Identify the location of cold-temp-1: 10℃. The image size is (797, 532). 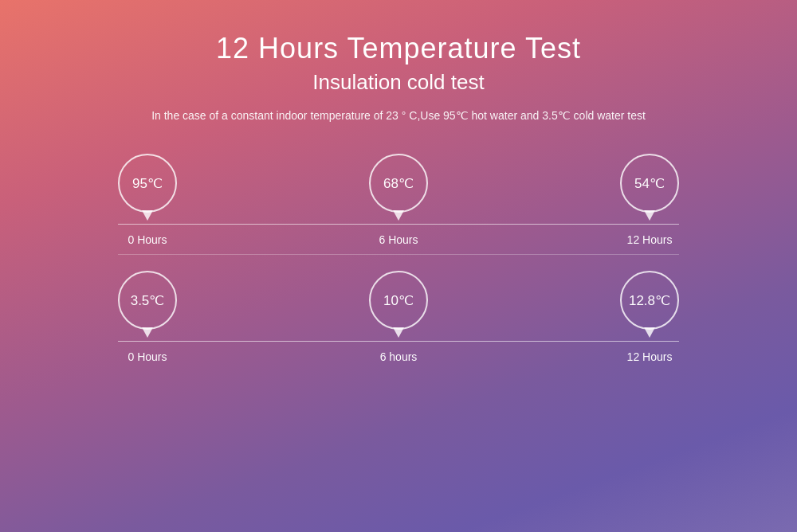
(398, 301).